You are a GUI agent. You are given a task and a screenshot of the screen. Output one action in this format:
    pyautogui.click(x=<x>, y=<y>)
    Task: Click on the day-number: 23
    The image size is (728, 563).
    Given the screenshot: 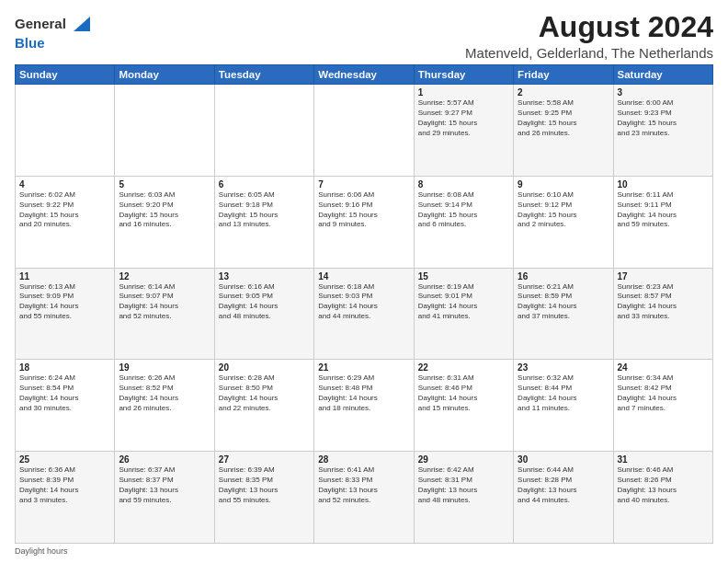 What is the action you would take?
    pyautogui.click(x=563, y=368)
    